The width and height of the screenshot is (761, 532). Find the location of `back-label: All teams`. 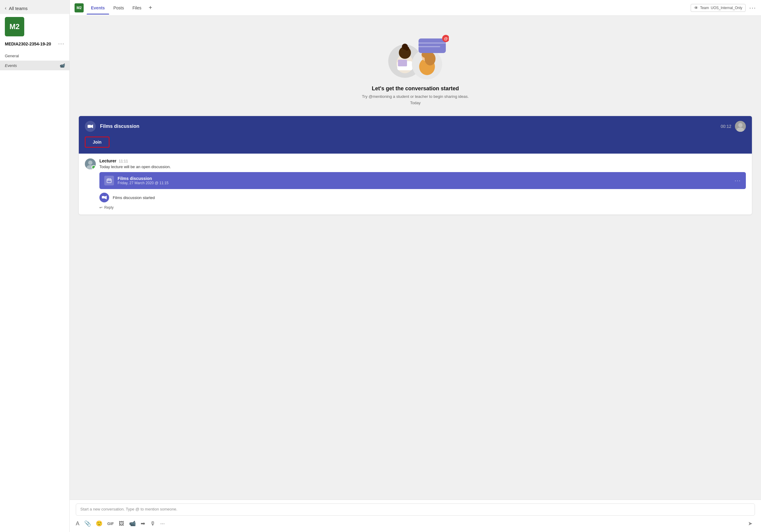

back-label: All teams is located at coordinates (18, 8).